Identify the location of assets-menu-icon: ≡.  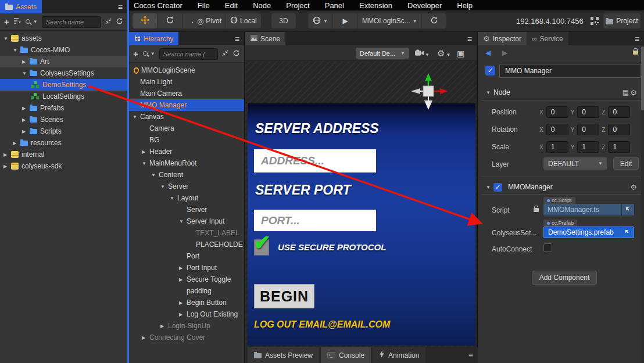
(120, 7).